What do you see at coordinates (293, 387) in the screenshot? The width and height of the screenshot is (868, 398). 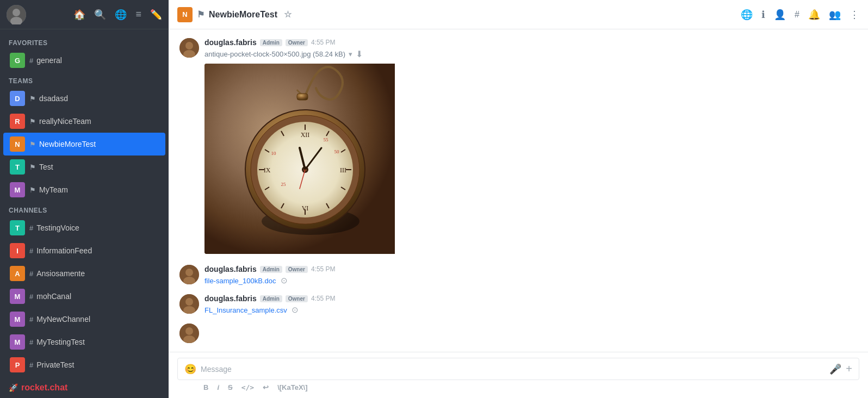 I see `katex-button: \[KaTeX\]` at bounding box center [293, 387].